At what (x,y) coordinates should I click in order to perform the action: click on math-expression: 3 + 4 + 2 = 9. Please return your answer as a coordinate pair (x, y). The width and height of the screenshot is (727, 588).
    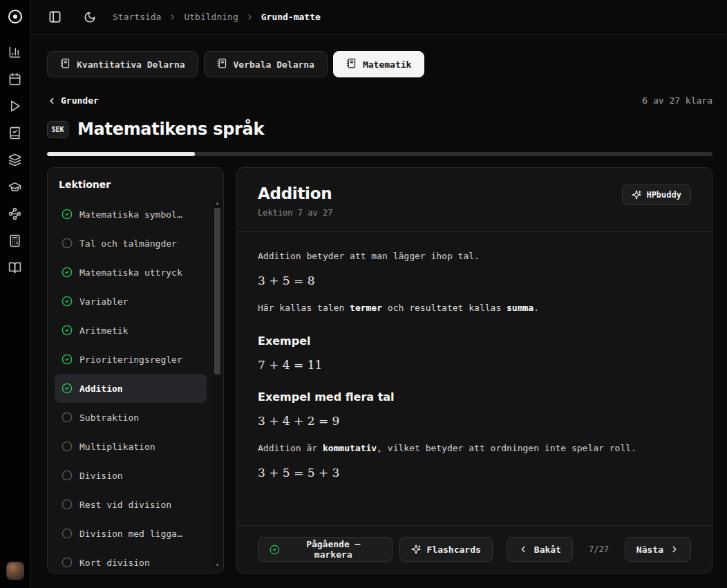
    Looking at the image, I should click on (474, 421).